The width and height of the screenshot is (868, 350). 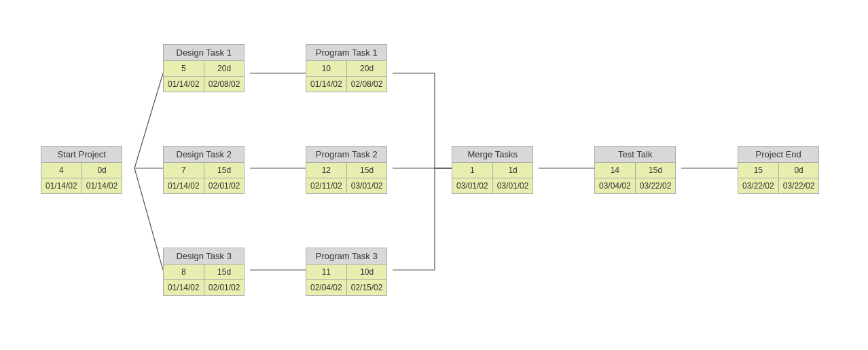 What do you see at coordinates (184, 186) in the screenshot?
I see `cell-start-design2: 01/14/02` at bounding box center [184, 186].